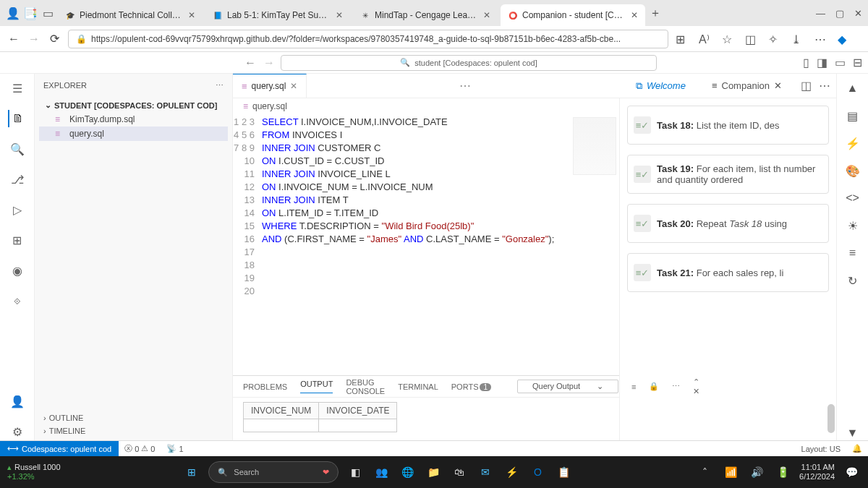  What do you see at coordinates (469, 63) in the screenshot?
I see `command-center-search: 🔍 student [Codespaces: opulent cod]` at bounding box center [469, 63].